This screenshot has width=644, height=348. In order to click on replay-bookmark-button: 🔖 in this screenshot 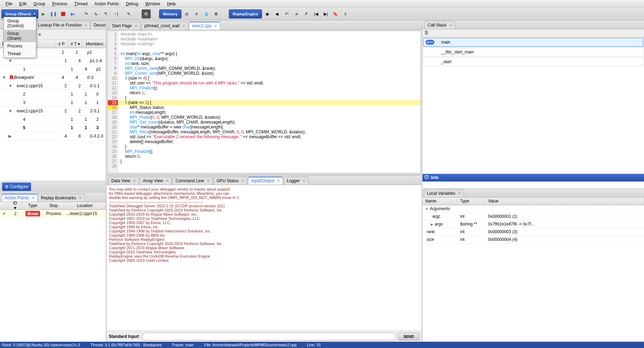, I will do `click(336, 14)`.